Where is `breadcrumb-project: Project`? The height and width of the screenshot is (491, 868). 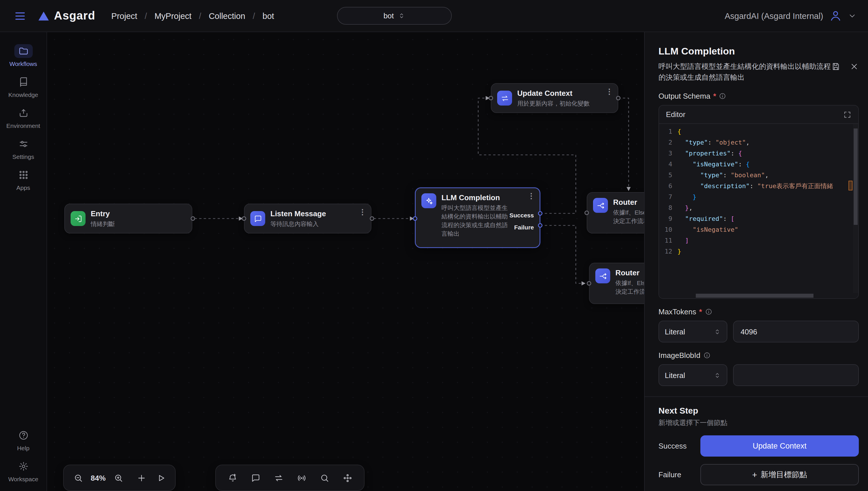 breadcrumb-project: Project is located at coordinates (124, 16).